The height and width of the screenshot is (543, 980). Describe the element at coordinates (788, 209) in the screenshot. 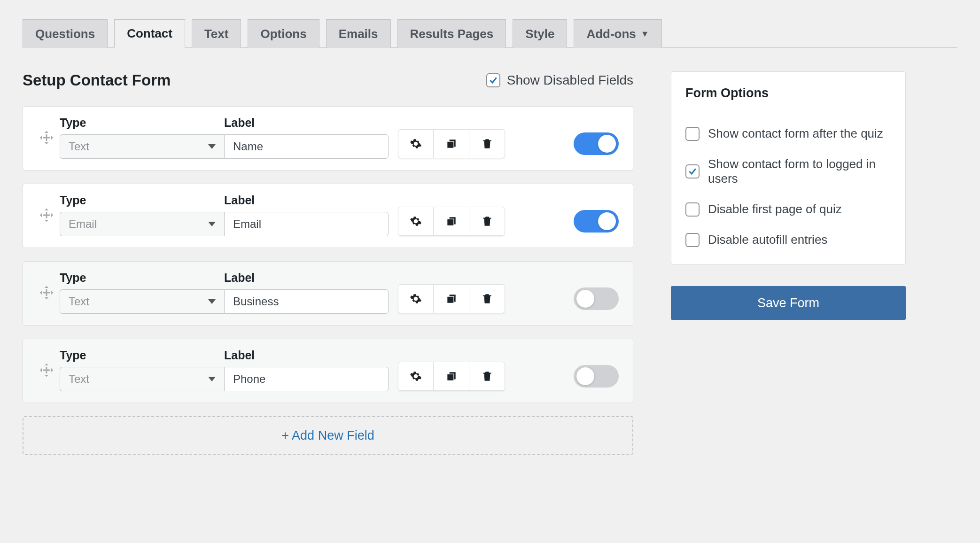

I see `option-disable-first-page: Disable first page of quiz` at that location.